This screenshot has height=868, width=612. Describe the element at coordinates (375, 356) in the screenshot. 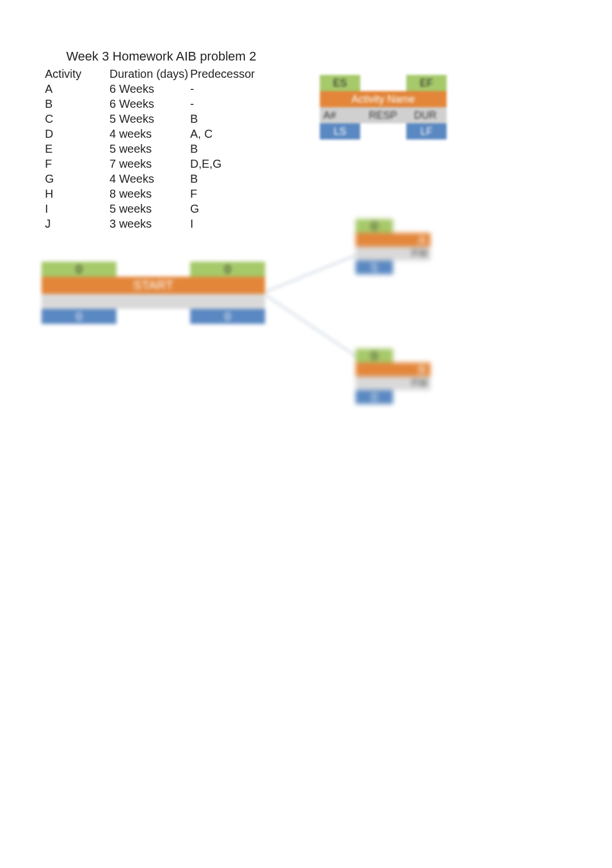

I see `b-es: 0` at that location.